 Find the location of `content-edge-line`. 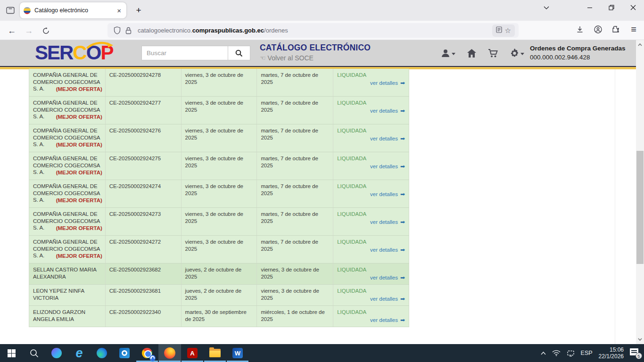

content-edge-line is located at coordinates (615, 206).